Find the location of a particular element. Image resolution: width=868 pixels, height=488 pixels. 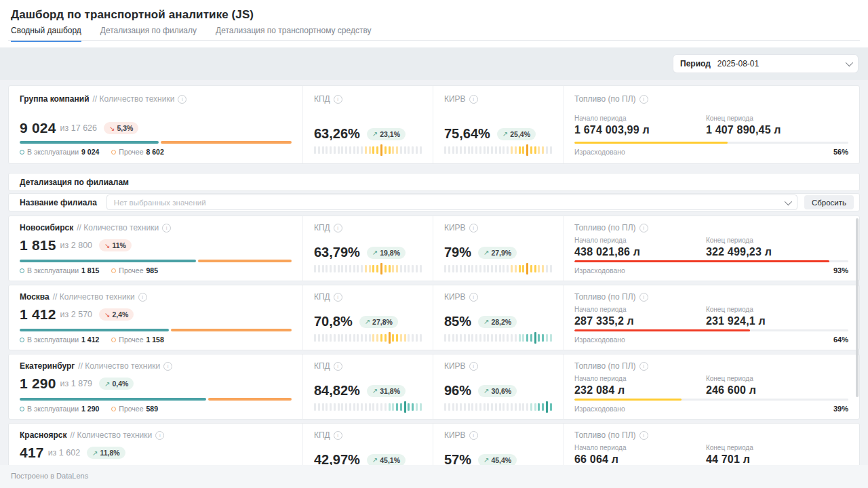

equipment-count-total: из 1 879 is located at coordinates (76, 384).